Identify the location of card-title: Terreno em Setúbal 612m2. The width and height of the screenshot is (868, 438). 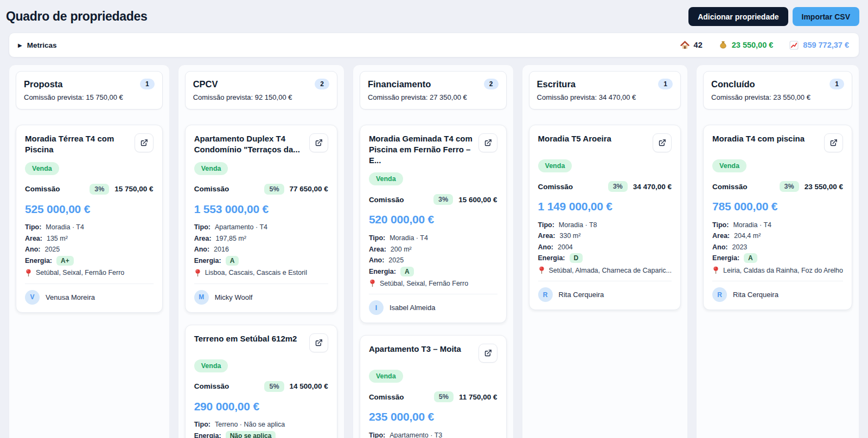
(246, 339).